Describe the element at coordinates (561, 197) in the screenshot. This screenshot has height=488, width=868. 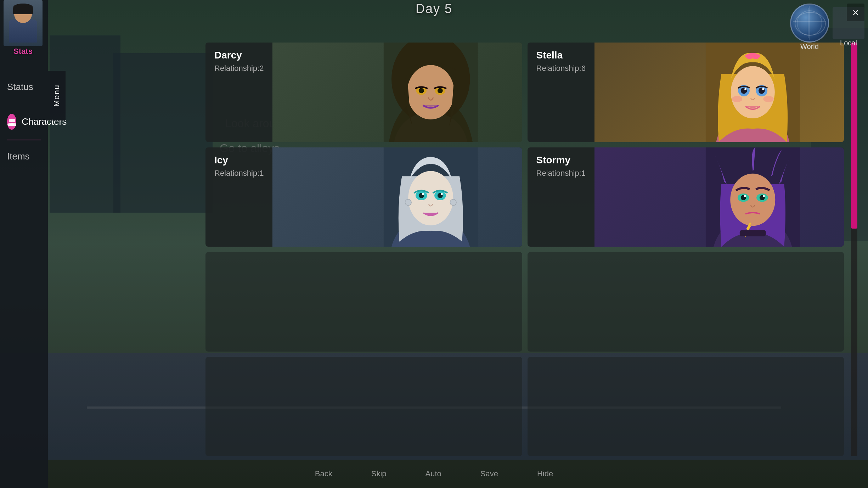
I see `char-stormy-info: Stormy Relationship:1` at that location.